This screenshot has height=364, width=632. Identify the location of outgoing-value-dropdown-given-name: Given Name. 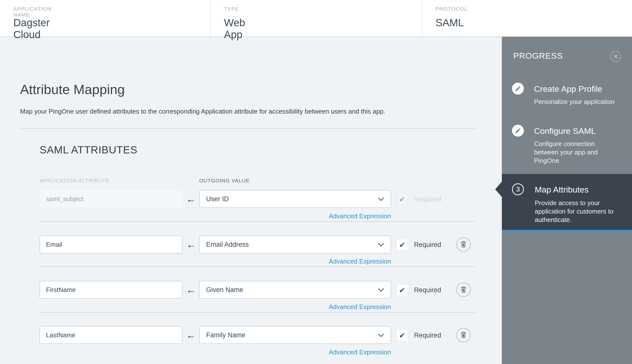
(295, 290).